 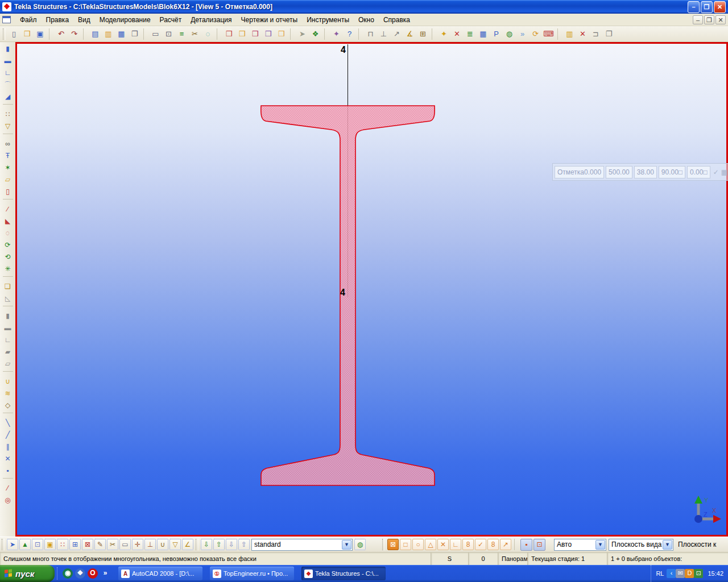 What do you see at coordinates (74, 34) in the screenshot?
I see `redo-button: ↷` at bounding box center [74, 34].